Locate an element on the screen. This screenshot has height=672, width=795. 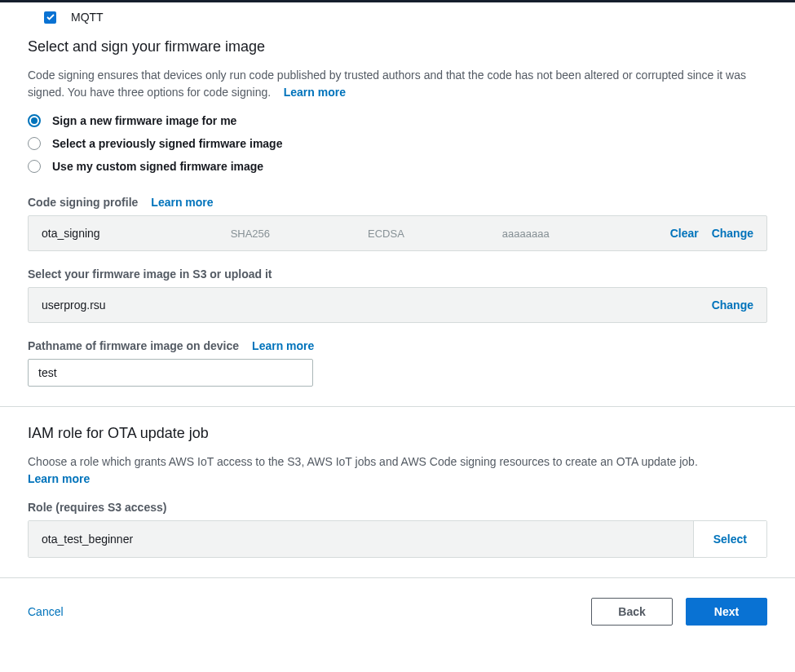
radio-sign-new-label: Sign a new firmware image for me is located at coordinates (144, 121).